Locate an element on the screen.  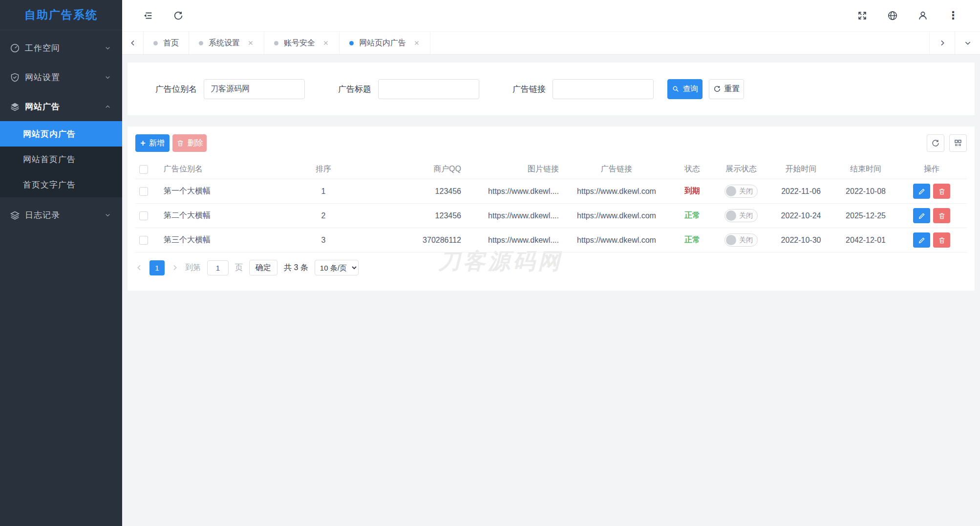
column-header: 广告链接 is located at coordinates (617, 169).